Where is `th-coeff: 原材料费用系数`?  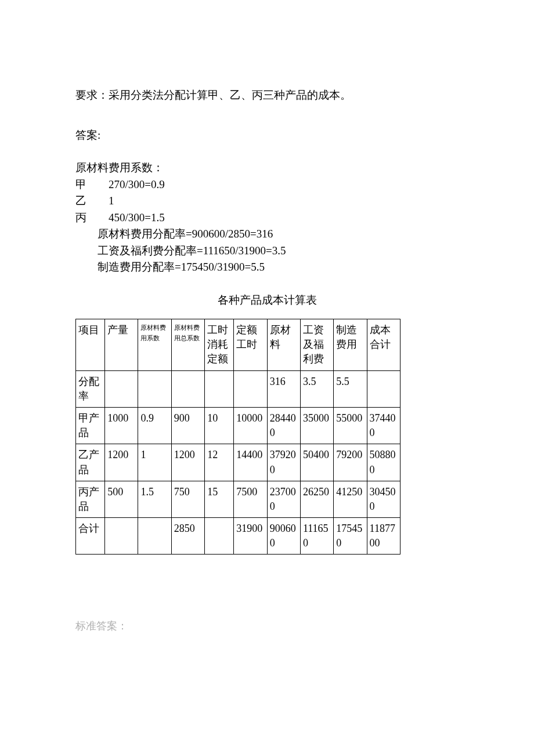 th-coeff: 原材料费用系数 is located at coordinates (154, 345).